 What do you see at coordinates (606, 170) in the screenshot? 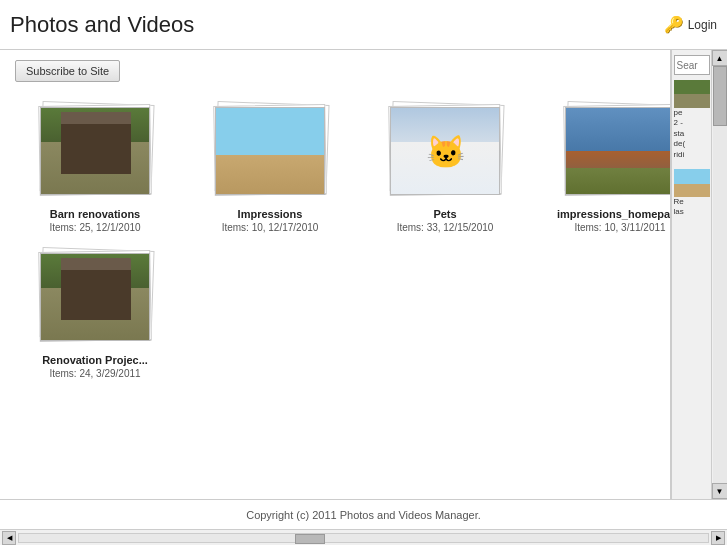
I see `album-item: impressions_homepage Items: 10, 3/11/201…` at bounding box center [606, 170].